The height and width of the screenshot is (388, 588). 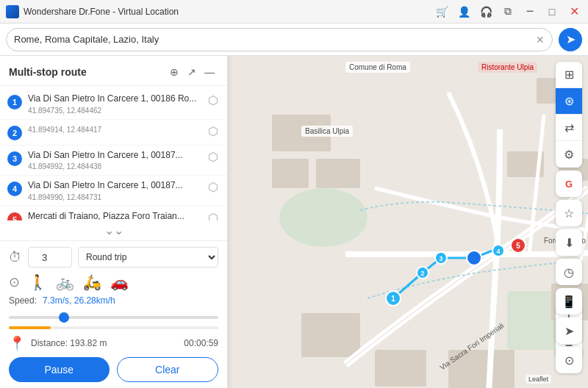 What do you see at coordinates (209, 72) in the screenshot?
I see `collapse-icon: —` at bounding box center [209, 72].